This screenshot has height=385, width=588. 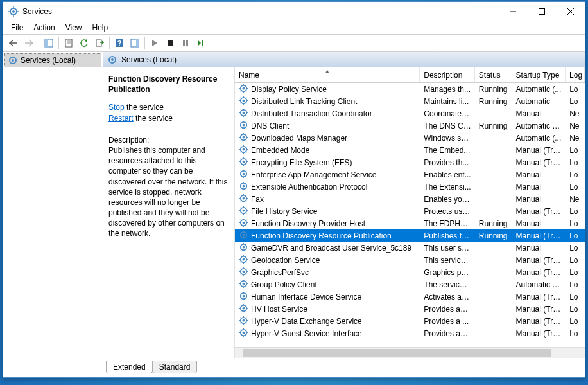 I want to click on menu-action: Action, so click(x=44, y=28).